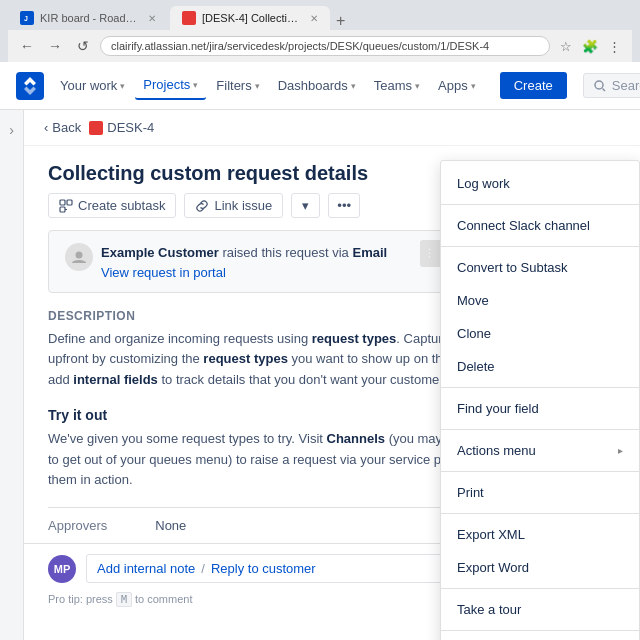 The width and height of the screenshot is (640, 640). I want to click on menu-item-find-field: Find your field, so click(540, 408).